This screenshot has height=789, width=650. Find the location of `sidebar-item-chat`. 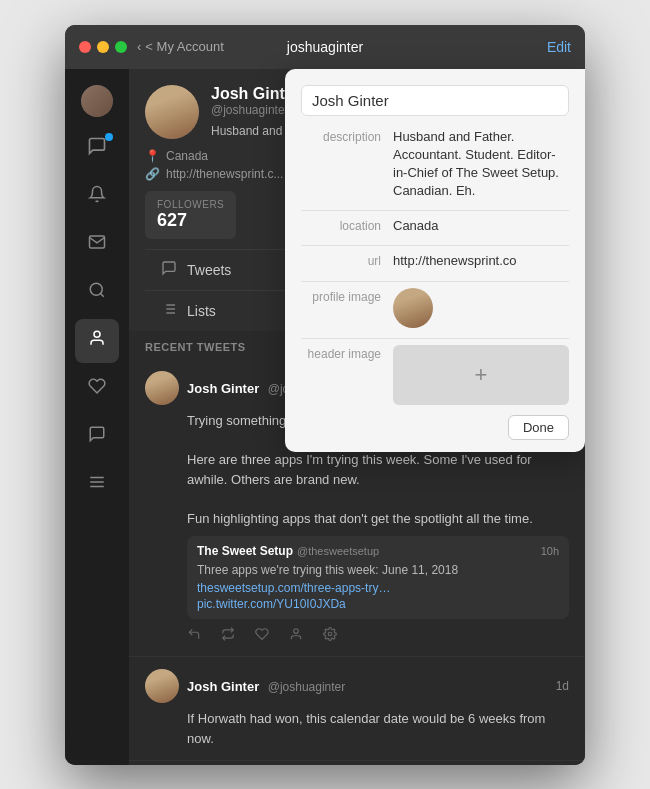

sidebar-item-chat is located at coordinates (97, 149).